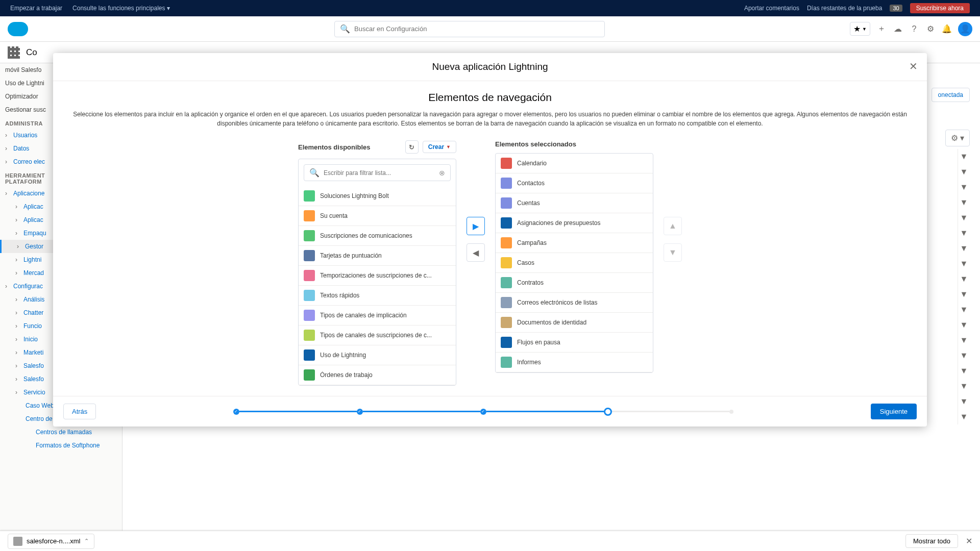 Image resolution: width=980 pixels, height=551 pixels. What do you see at coordinates (574, 362) in the screenshot?
I see `selected-item: Informes` at bounding box center [574, 362].